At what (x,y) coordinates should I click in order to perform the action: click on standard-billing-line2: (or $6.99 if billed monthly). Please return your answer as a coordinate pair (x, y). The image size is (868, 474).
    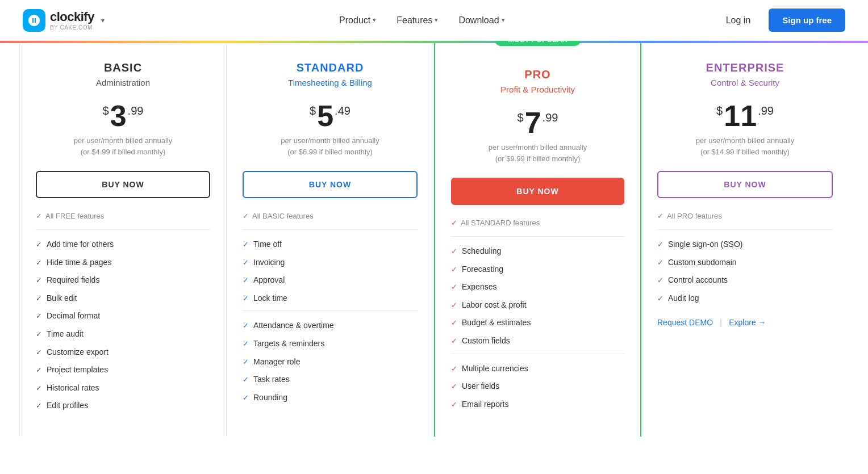
    Looking at the image, I should click on (330, 152).